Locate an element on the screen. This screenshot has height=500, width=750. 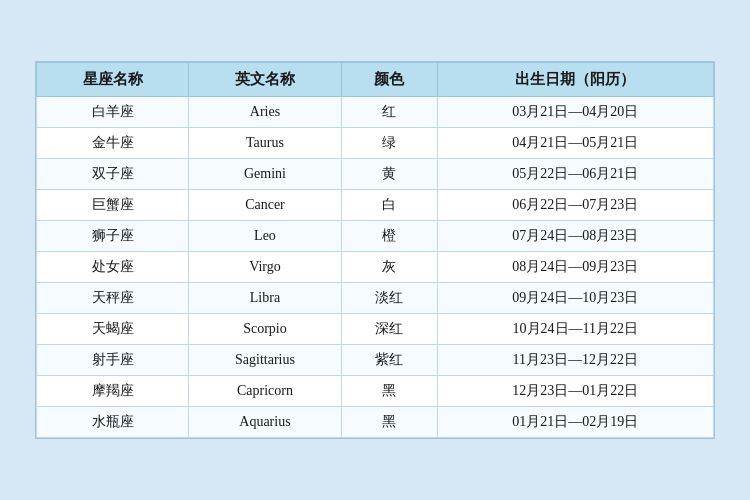
cell-3-3: 06月22日—07月23日 is located at coordinates (575, 206).